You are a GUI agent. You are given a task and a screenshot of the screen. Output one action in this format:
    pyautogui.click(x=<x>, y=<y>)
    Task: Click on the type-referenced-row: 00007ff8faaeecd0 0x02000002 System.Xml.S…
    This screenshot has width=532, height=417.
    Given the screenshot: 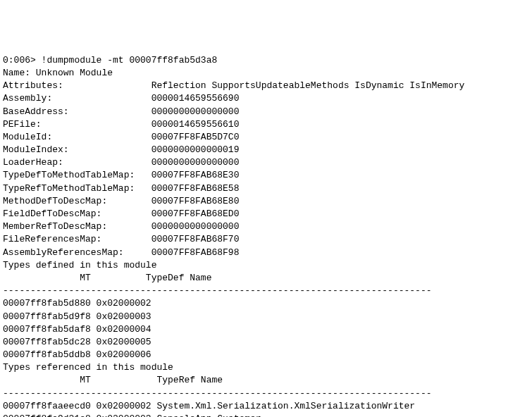 What is the action you would take?
    pyautogui.click(x=268, y=406)
    